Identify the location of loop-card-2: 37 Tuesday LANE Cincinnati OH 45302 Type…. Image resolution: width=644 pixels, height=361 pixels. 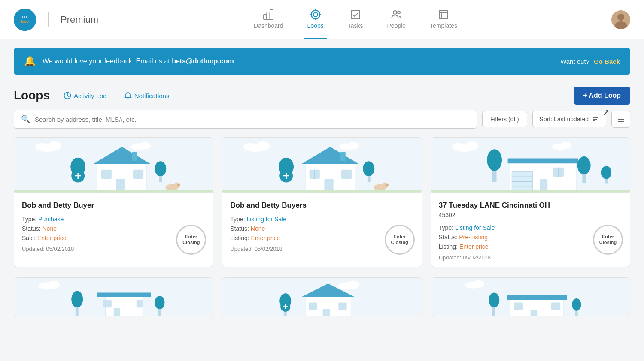
(531, 202).